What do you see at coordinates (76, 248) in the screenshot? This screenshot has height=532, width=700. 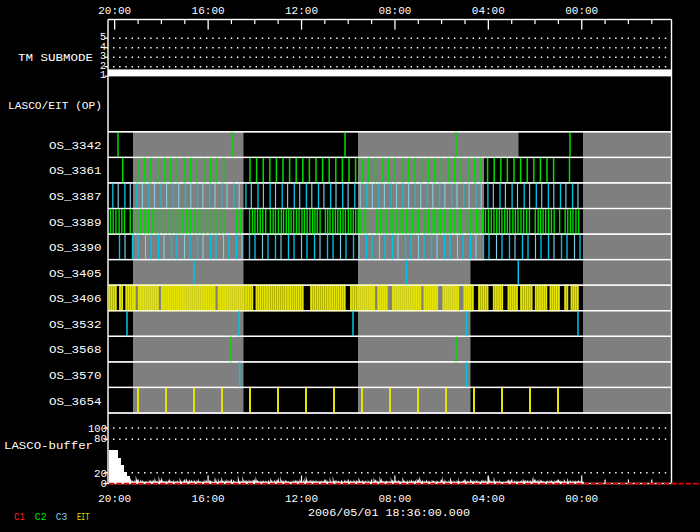 I see `svg-text: OS_3390` at bounding box center [76, 248].